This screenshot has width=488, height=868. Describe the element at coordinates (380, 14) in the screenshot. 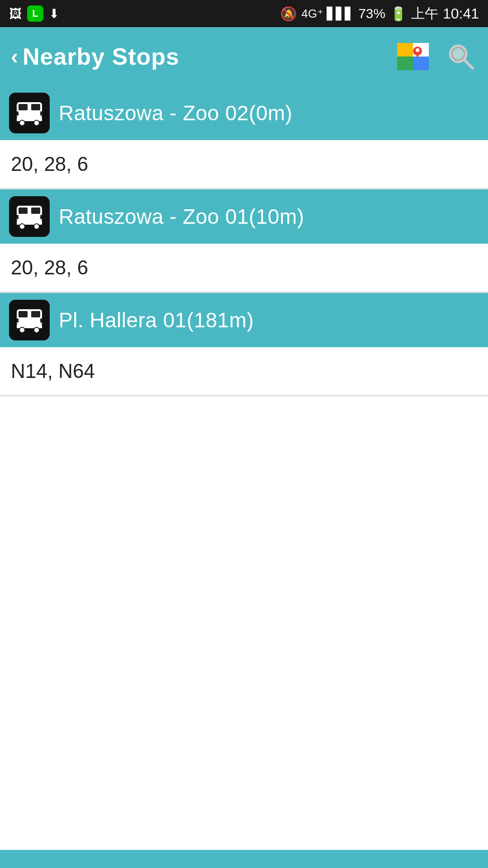

I see `status-right-icons: 🔕 4G⁺ ▋▋▋ 73% 🔋 上午 10:41` at that location.